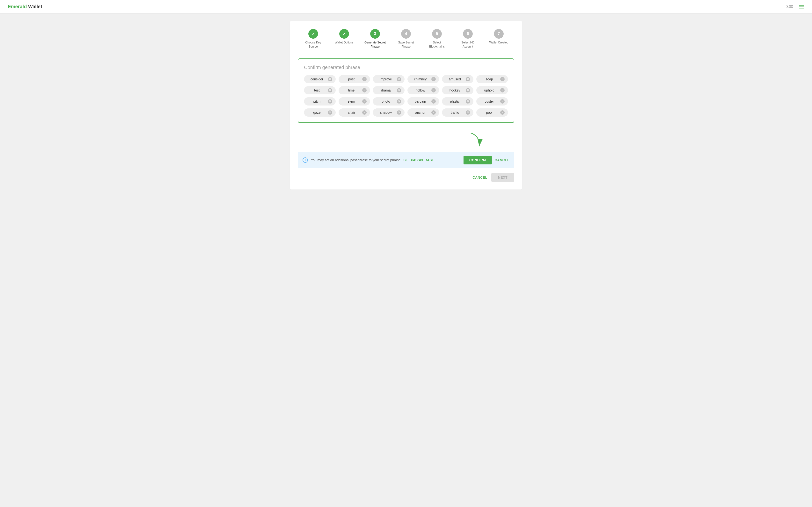 This screenshot has height=507, width=812. Describe the element at coordinates (434, 101) in the screenshot. I see `phrase-remove-16: ✕` at that location.